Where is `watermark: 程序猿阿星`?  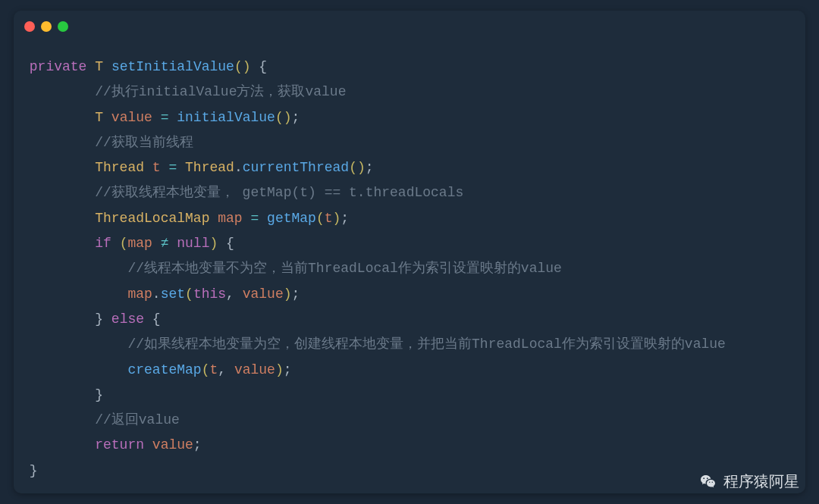 watermark: 程序猿阿星 is located at coordinates (749, 482).